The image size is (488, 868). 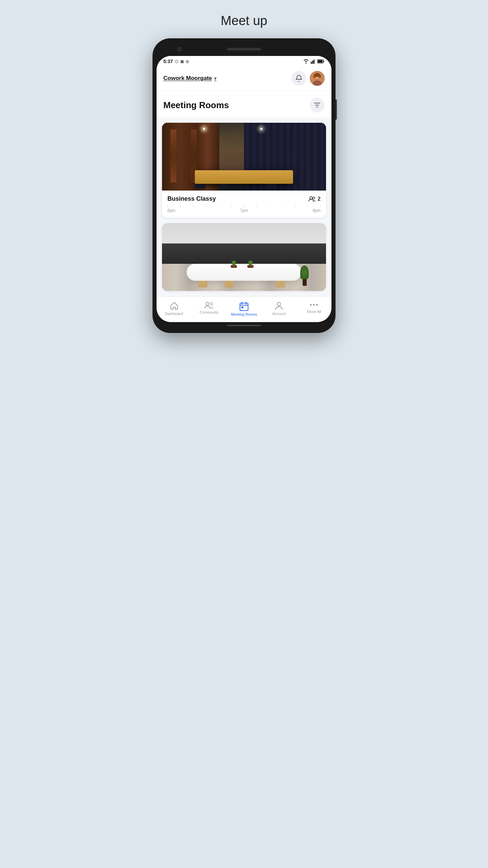 I want to click on calendar-icon, so click(x=244, y=306).